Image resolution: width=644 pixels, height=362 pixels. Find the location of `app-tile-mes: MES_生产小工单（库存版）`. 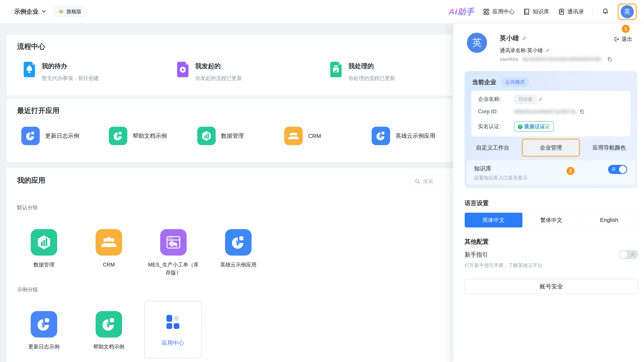

app-tile-mes: MES_生产小工单（库存版） is located at coordinates (174, 253).